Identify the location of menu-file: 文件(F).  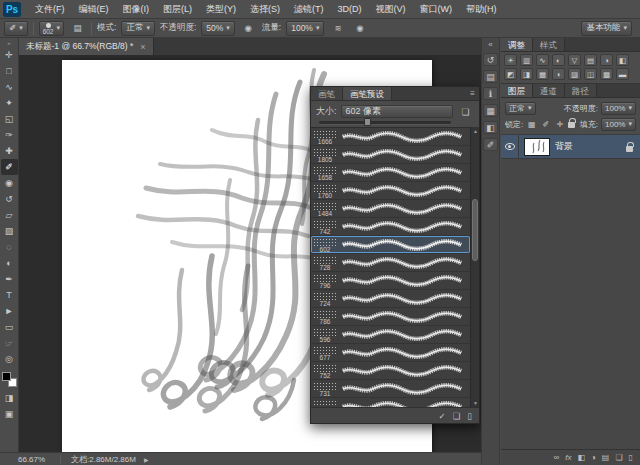
(50, 10).